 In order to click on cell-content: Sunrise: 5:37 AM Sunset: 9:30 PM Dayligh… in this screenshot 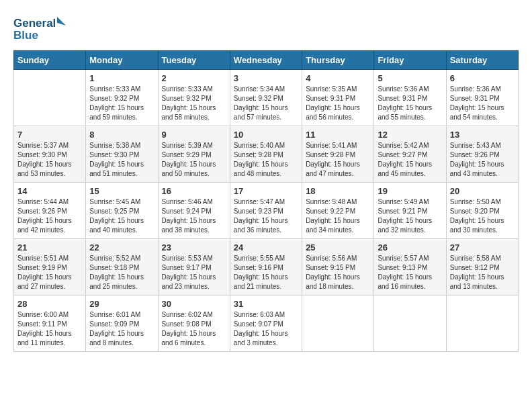, I will do `click(50, 160)`.